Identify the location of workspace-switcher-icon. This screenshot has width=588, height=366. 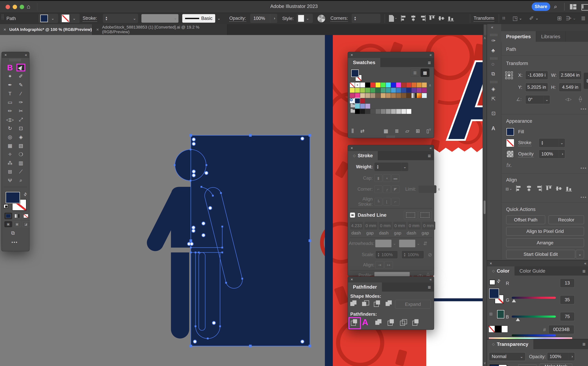
(573, 7).